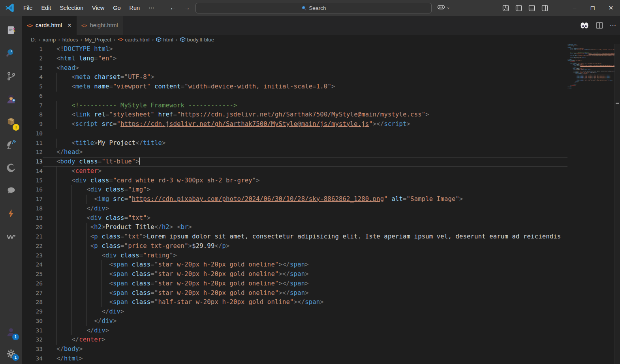  What do you see at coordinates (98, 39) in the screenshot?
I see `breadcrumb-item-my-project: My_Project` at bounding box center [98, 39].